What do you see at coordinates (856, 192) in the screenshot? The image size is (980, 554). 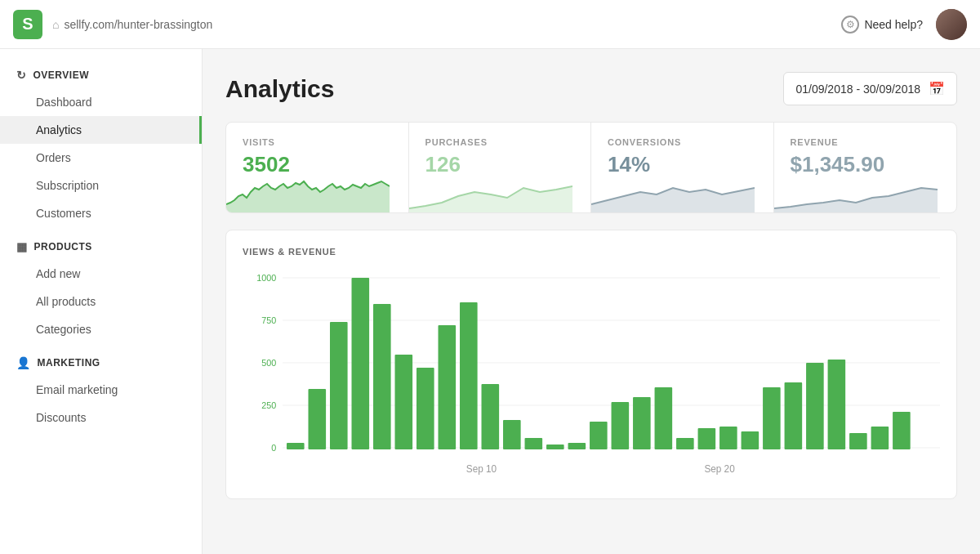 I see `revenue-sparkline` at bounding box center [856, 192].